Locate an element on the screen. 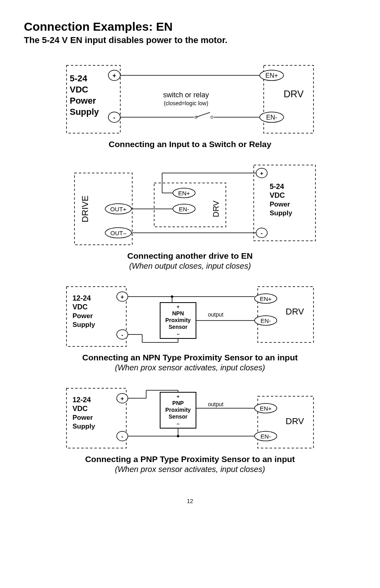  out-plus: OUT+ is located at coordinates (119, 209).